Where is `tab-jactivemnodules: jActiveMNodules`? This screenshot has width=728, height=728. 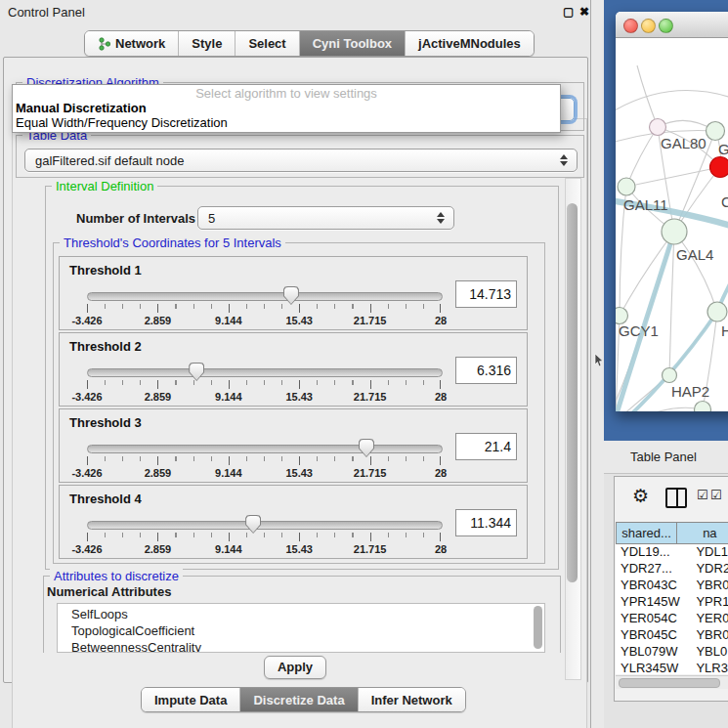 tab-jactivemnodules: jActiveMNodules is located at coordinates (469, 43).